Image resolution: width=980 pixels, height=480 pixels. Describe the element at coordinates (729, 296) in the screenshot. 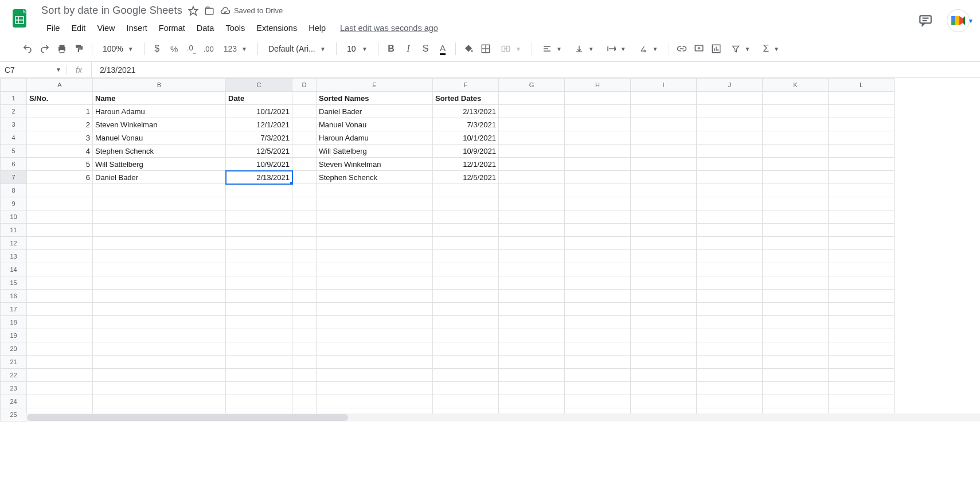

I see `cell-J16` at that location.